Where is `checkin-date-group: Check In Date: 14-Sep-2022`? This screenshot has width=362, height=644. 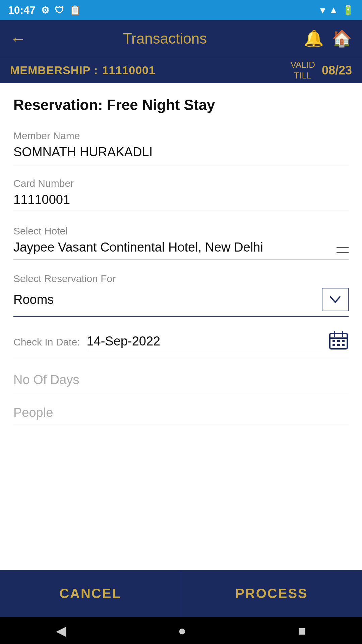 checkin-date-group: Check In Date: 14-Sep-2022 is located at coordinates (181, 345).